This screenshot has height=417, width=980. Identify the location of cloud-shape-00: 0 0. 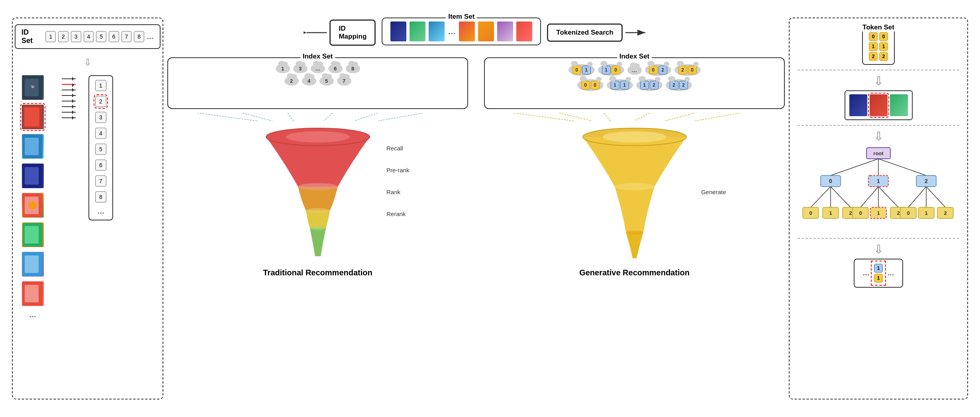
(590, 85).